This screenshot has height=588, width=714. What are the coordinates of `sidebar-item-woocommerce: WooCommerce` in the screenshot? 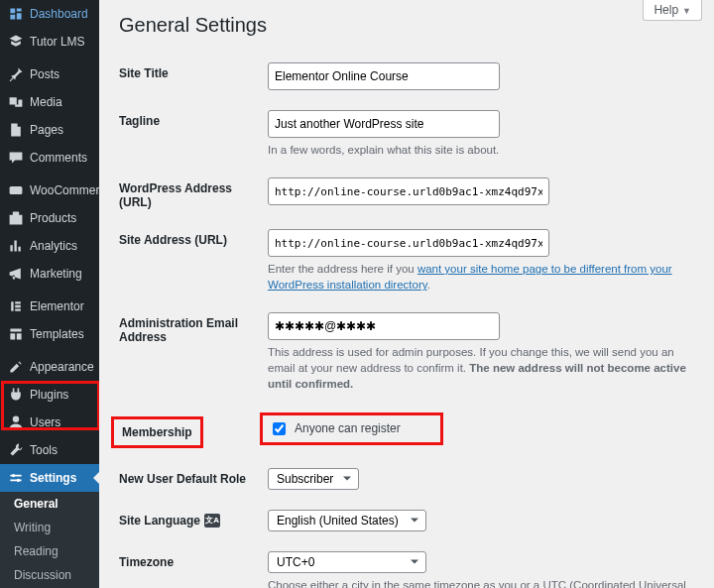 It's located at (50, 190).